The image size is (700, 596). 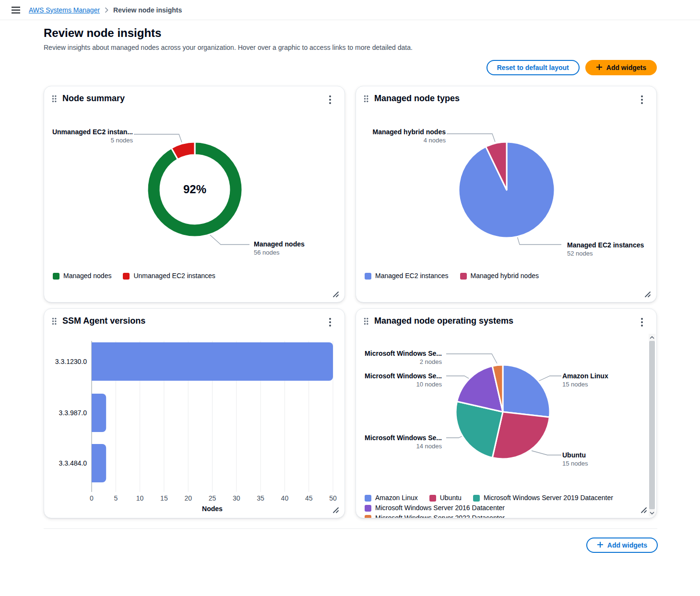 I want to click on add-widgets-bottom-button: Add widgets, so click(x=622, y=545).